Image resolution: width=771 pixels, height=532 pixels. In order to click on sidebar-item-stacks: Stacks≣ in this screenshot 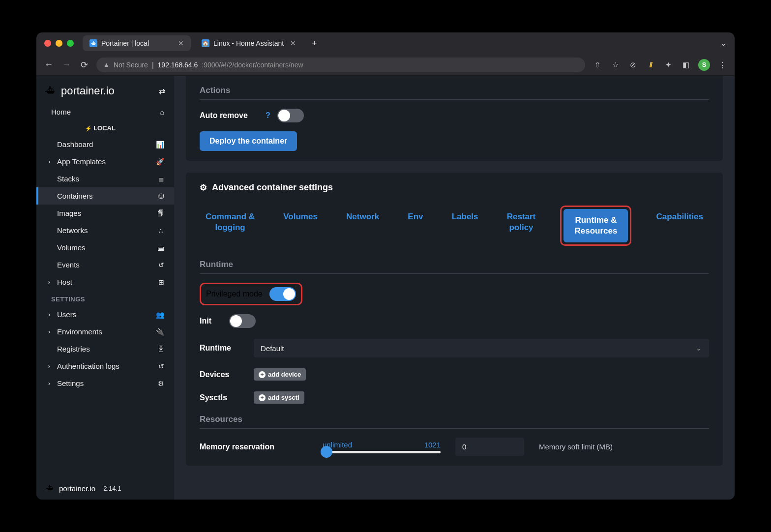, I will do `click(105, 179)`.